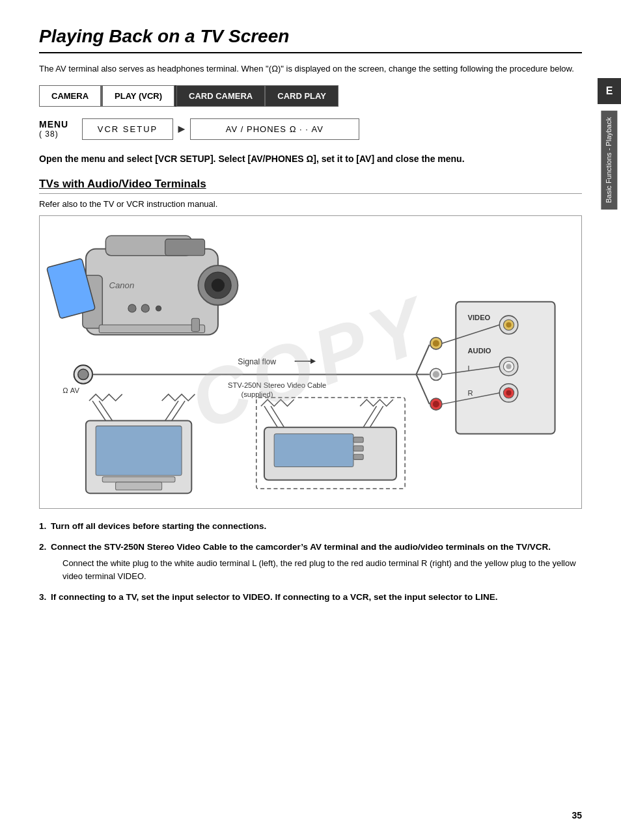 Image resolution: width=621 pixels, height=840 pixels. What do you see at coordinates (609, 91) in the screenshot?
I see `e-badge: E` at bounding box center [609, 91].